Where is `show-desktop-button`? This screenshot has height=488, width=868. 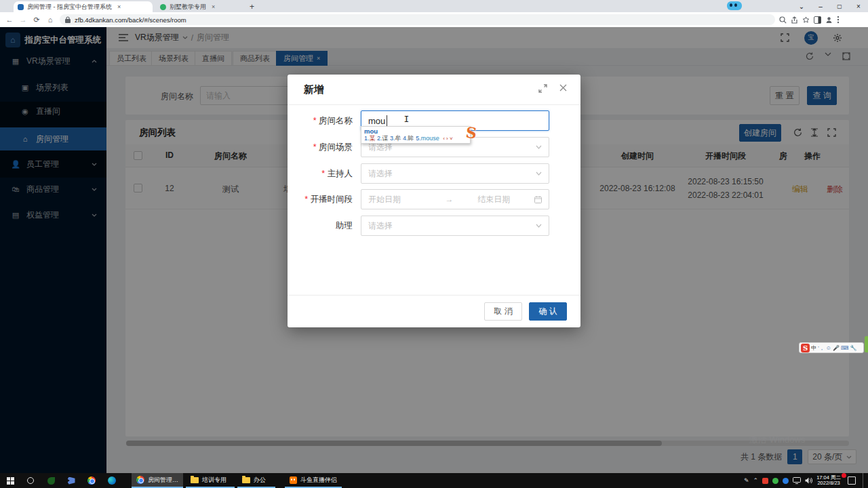
show-desktop-button is located at coordinates (864, 481).